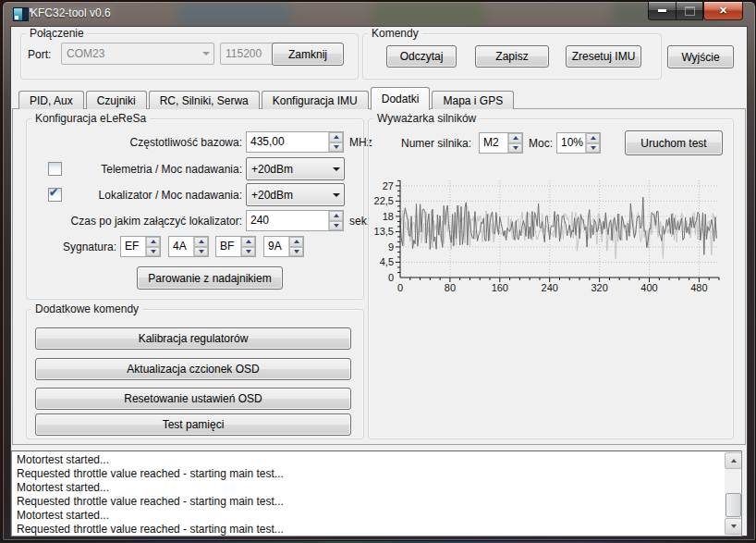 The image size is (756, 543). Describe the element at coordinates (193, 425) in the screenshot. I see `memory-test-button: Test pamięci` at that location.